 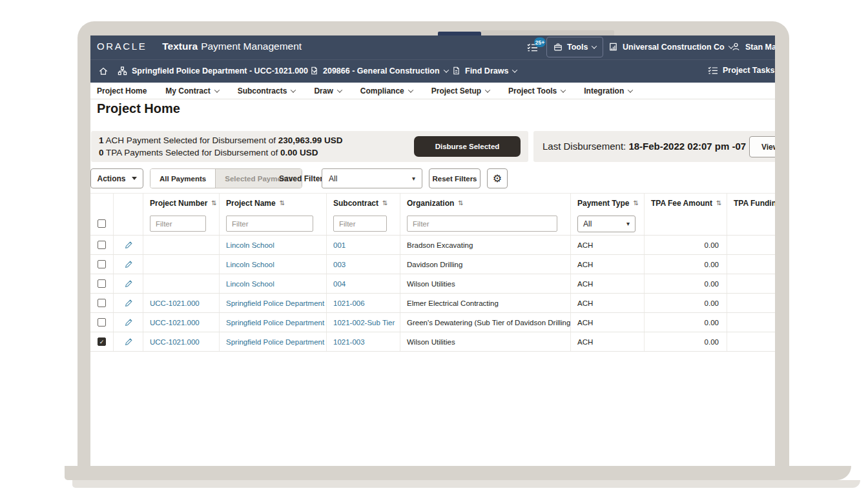 What do you see at coordinates (433, 265) in the screenshot?
I see `table-row: Lincoln School 003 Davidson Drilling ACH…` at bounding box center [433, 265].